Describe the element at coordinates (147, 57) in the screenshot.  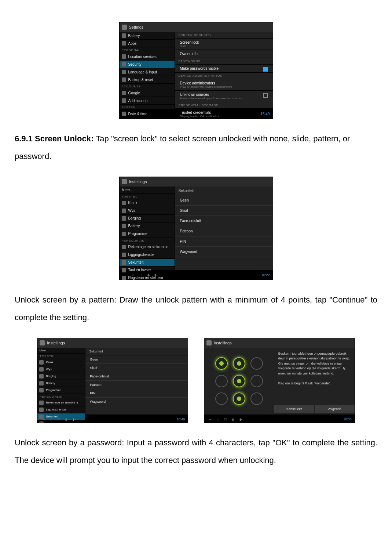
I see `sidebar-item-location: Location services` at that location.